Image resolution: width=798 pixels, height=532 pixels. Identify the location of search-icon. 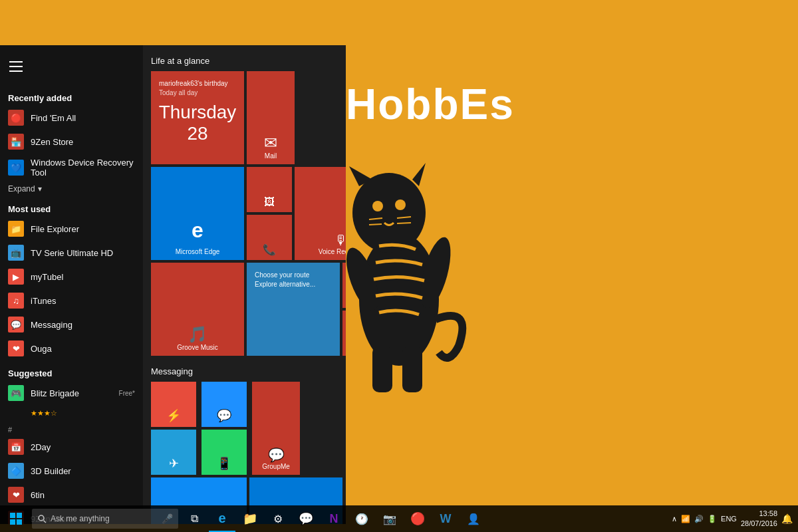
(42, 519).